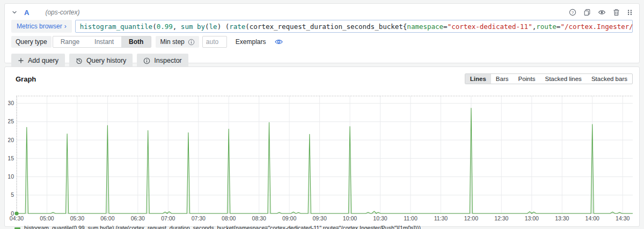  What do you see at coordinates (62, 12) in the screenshot?
I see `datasource-name: (ops-cortex)` at bounding box center [62, 12].